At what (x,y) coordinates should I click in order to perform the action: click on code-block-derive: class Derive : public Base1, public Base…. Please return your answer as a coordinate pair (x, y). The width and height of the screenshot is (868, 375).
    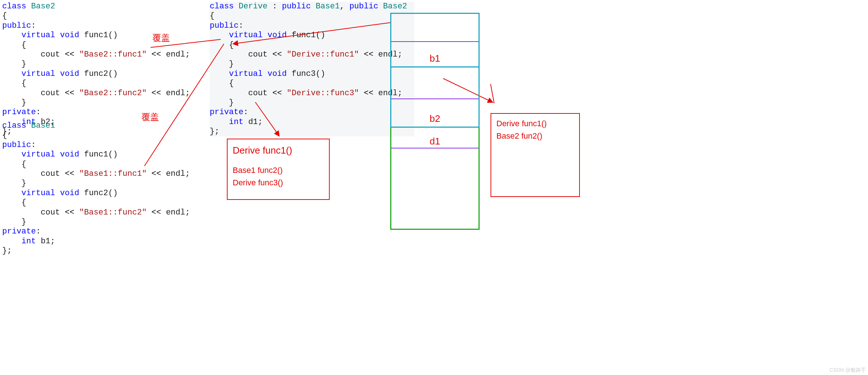
    Looking at the image, I should click on (312, 69).